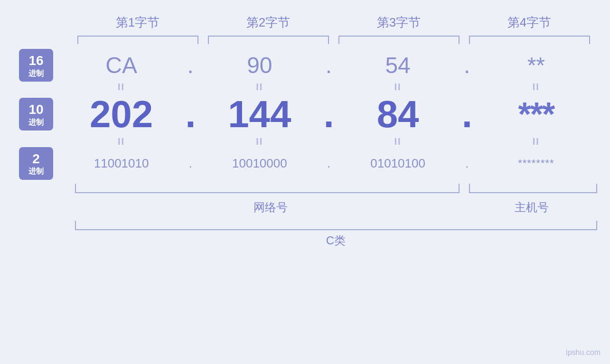 The image size is (610, 364). Describe the element at coordinates (259, 114) in the screenshot. I see `dec-b2-cell: 144` at that location.